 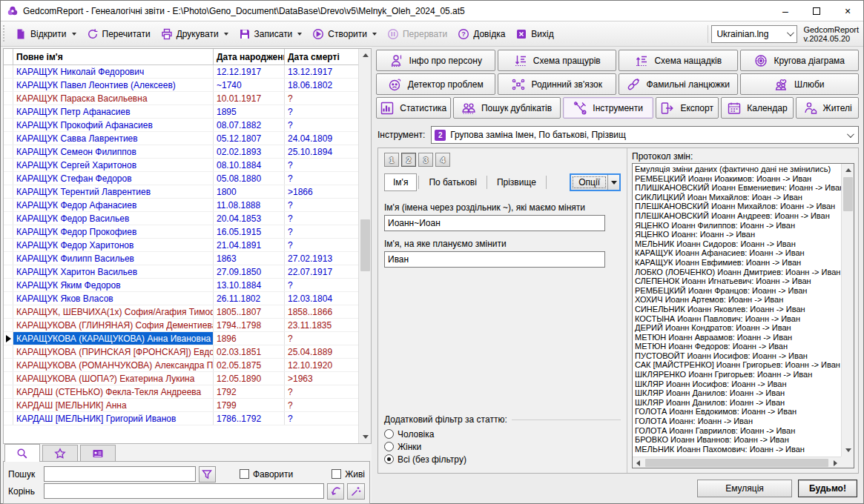 What do you see at coordinates (645, 135) in the screenshot?
I see `tool-select: 2 Групова заміна Імен, По батькові, Пріз…` at bounding box center [645, 135].